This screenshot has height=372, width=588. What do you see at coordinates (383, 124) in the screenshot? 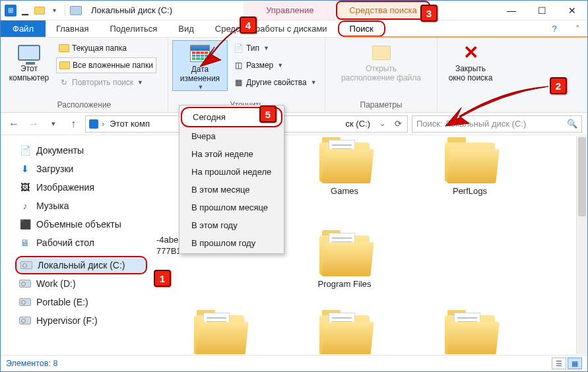
I see `address-dropdown-icon: ⌄` at bounding box center [383, 124].